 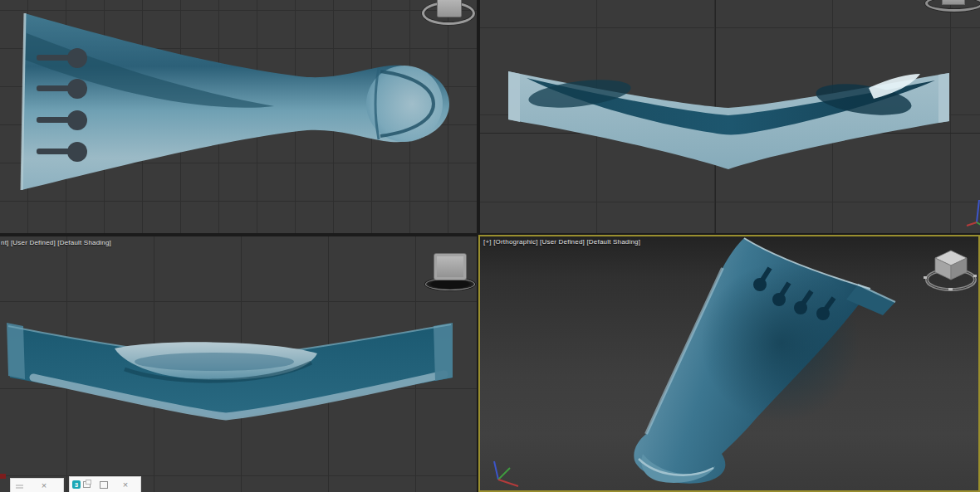 What do you see at coordinates (19, 485) in the screenshot?
I see `menu-icon` at bounding box center [19, 485].